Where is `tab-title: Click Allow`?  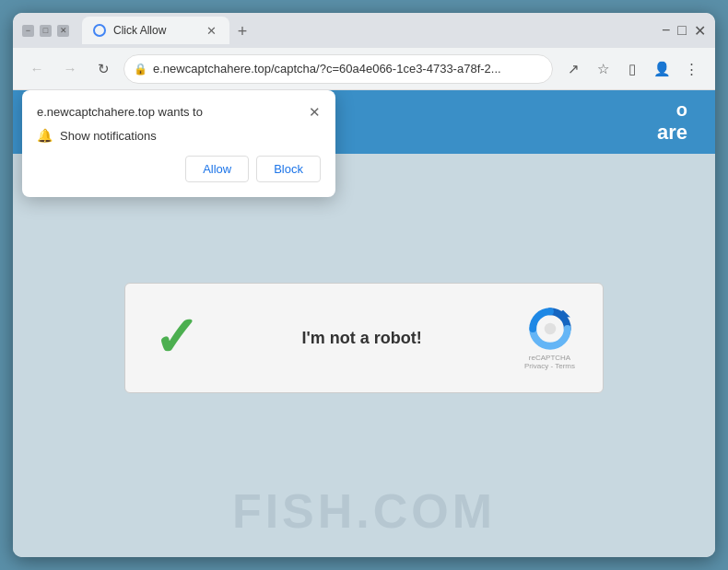
tab-title: Click Allow is located at coordinates (140, 30).